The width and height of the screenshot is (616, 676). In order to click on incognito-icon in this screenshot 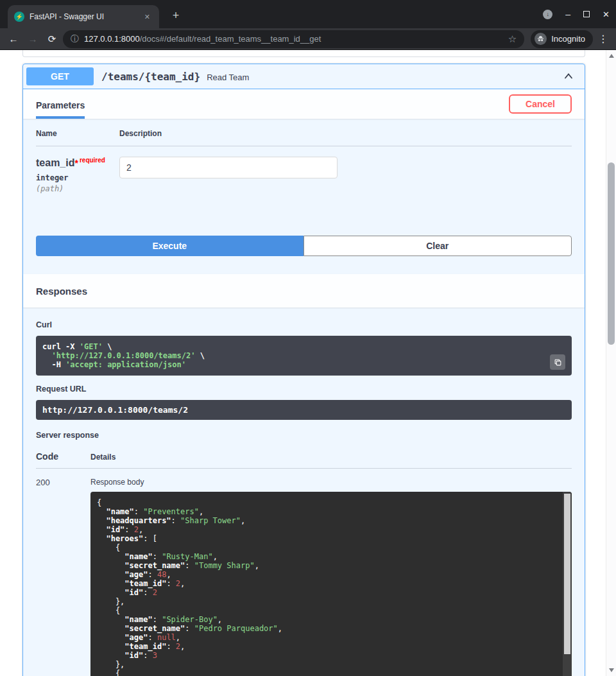, I will do `click(540, 39)`.